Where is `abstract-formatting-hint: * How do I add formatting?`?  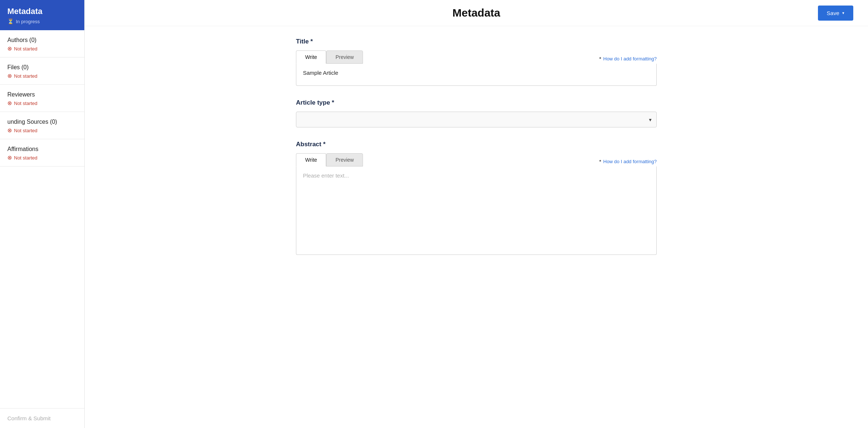 abstract-formatting-hint: * How do I add formatting? is located at coordinates (628, 163).